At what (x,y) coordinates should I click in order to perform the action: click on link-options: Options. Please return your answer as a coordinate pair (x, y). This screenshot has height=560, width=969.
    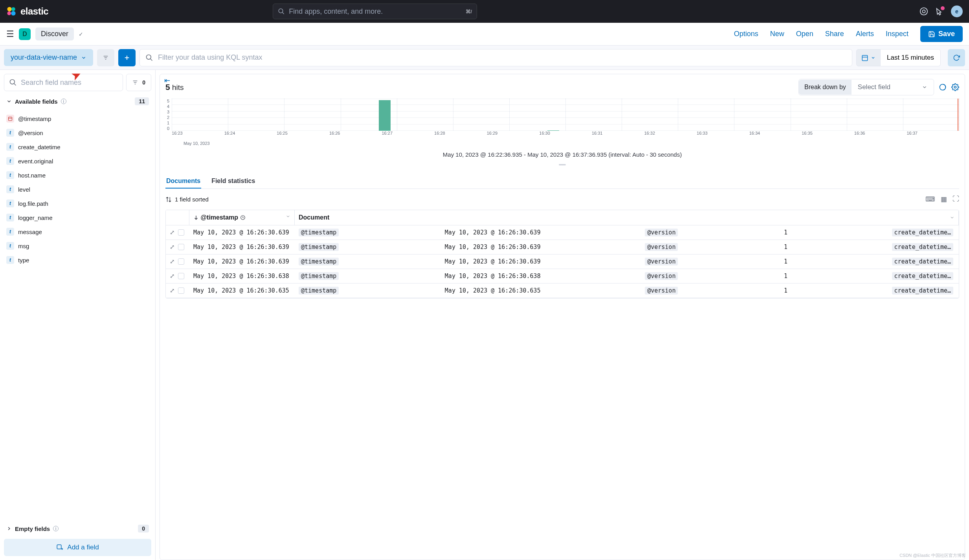
    Looking at the image, I should click on (746, 34).